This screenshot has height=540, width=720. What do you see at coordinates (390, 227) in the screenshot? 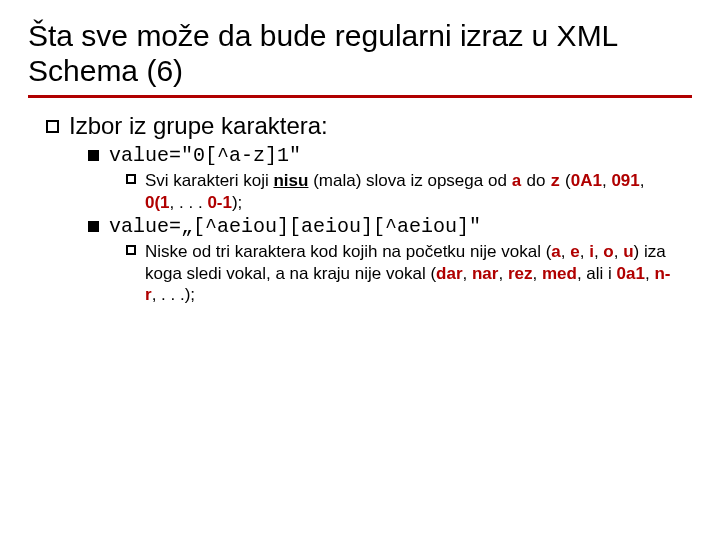
I see `bullet-l2: value=„[^aeiou][aeiou][^aeiou]"` at bounding box center [390, 227].